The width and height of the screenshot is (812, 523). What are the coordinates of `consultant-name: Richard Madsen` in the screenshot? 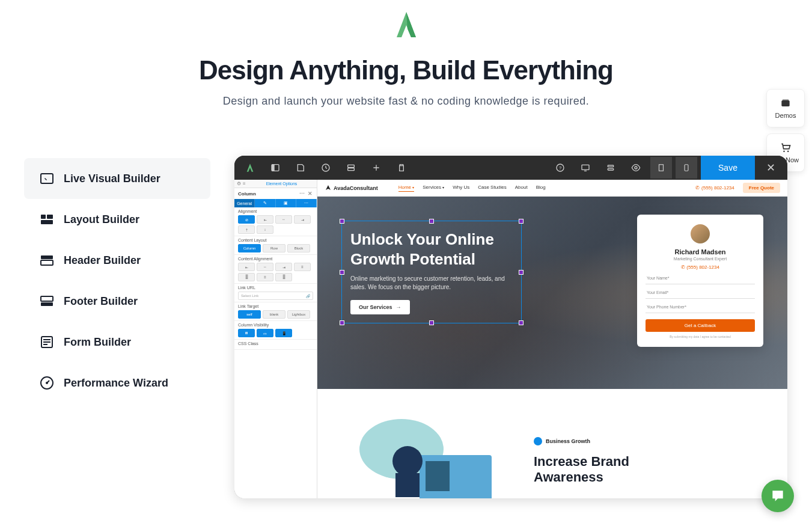 It's located at (700, 252).